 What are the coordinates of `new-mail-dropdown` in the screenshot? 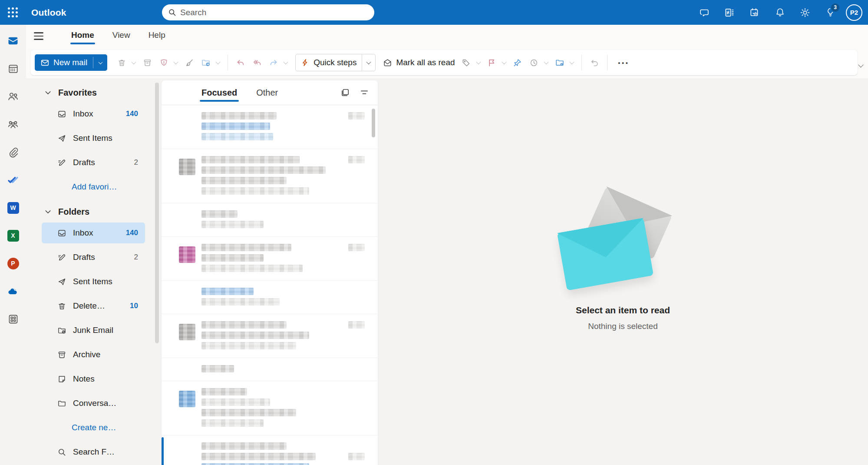 It's located at (100, 63).